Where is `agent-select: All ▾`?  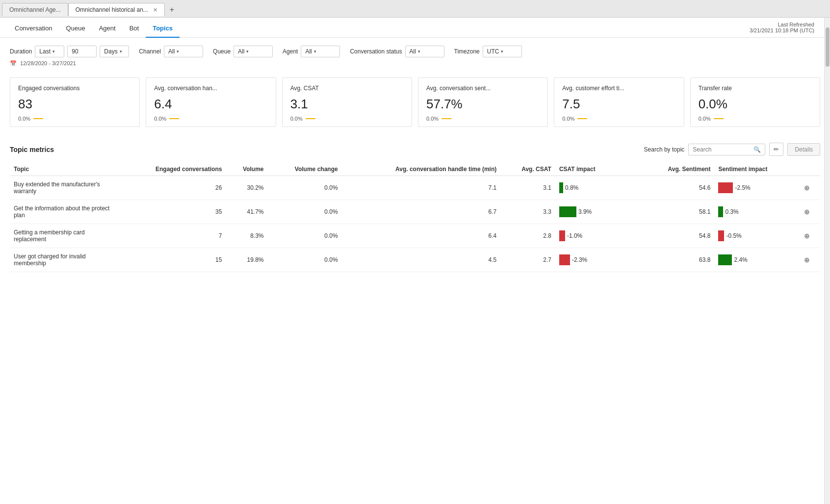 agent-select: All ▾ is located at coordinates (320, 51).